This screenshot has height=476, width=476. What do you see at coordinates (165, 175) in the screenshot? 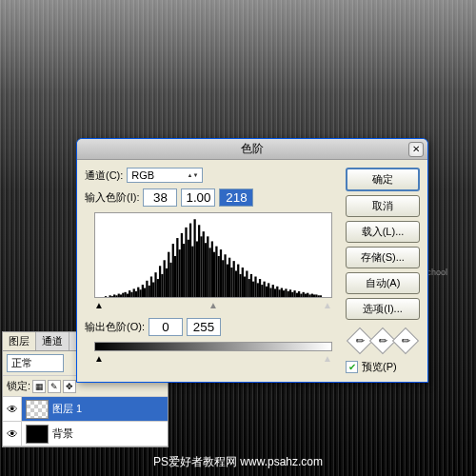
I see `channel-select: RGB ▲▼` at bounding box center [165, 175].